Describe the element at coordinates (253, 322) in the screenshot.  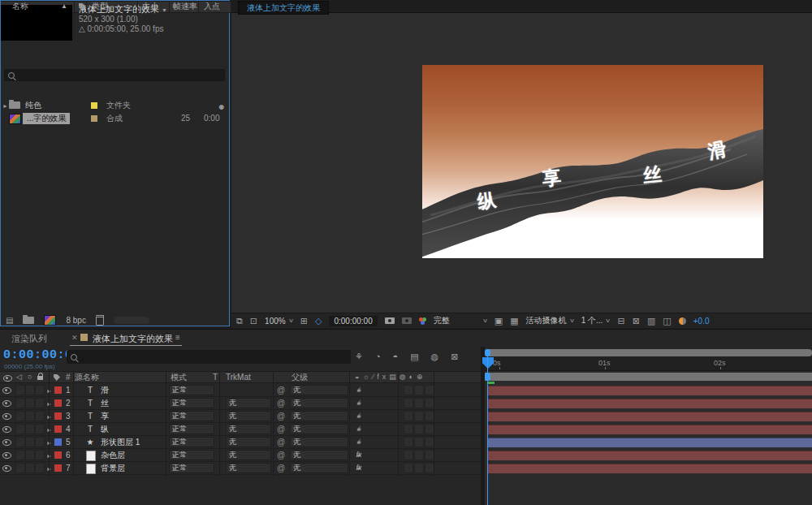
I see `primary-viewer-icon: ⊡` at that location.